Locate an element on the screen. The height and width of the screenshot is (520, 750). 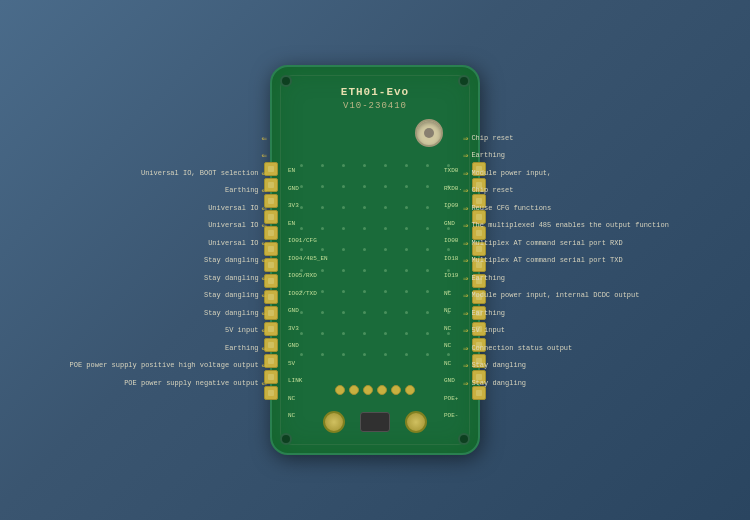
left-label-row-6: Universal IO⇐ is located at coordinates (135, 243).